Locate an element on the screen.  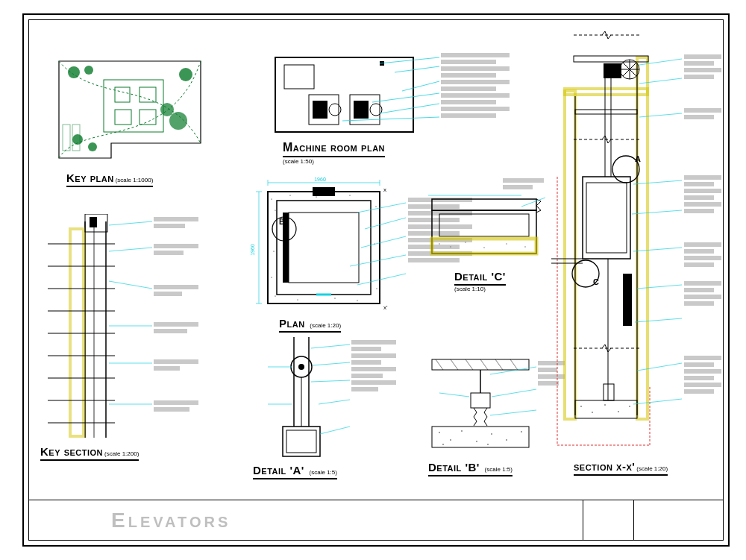
caption-section-xx: section x-x'(scale 1:20) is located at coordinates (621, 468).